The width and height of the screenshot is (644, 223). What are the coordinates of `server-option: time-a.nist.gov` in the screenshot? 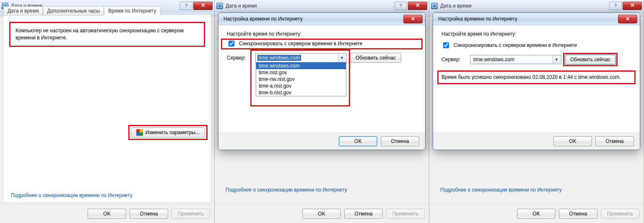 It's located at (301, 86).